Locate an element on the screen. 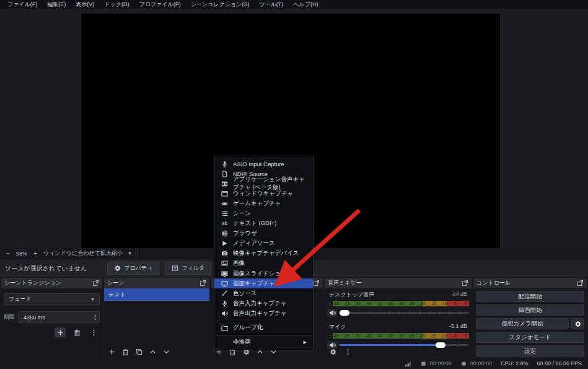 This screenshot has width=588, height=369. menu-item-label: 色ソース is located at coordinates (245, 294).